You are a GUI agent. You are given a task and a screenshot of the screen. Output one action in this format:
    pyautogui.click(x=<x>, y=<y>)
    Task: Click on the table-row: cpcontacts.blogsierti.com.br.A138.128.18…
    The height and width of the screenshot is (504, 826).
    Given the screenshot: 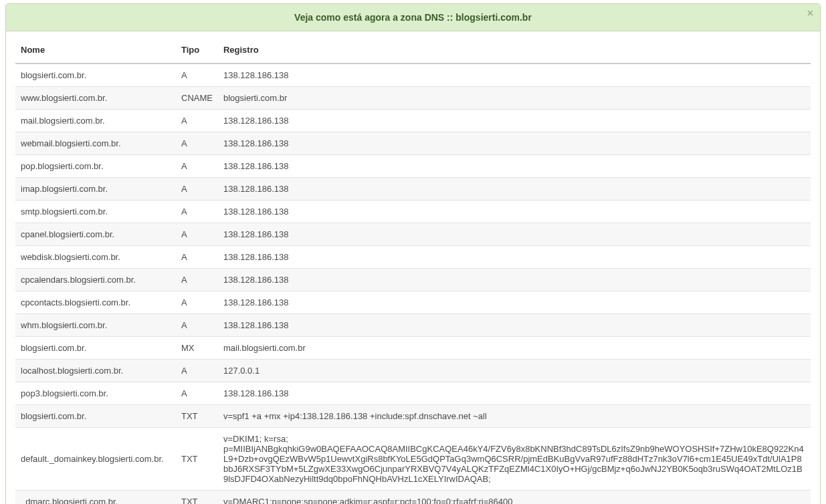 What is the action you would take?
    pyautogui.click(x=413, y=303)
    